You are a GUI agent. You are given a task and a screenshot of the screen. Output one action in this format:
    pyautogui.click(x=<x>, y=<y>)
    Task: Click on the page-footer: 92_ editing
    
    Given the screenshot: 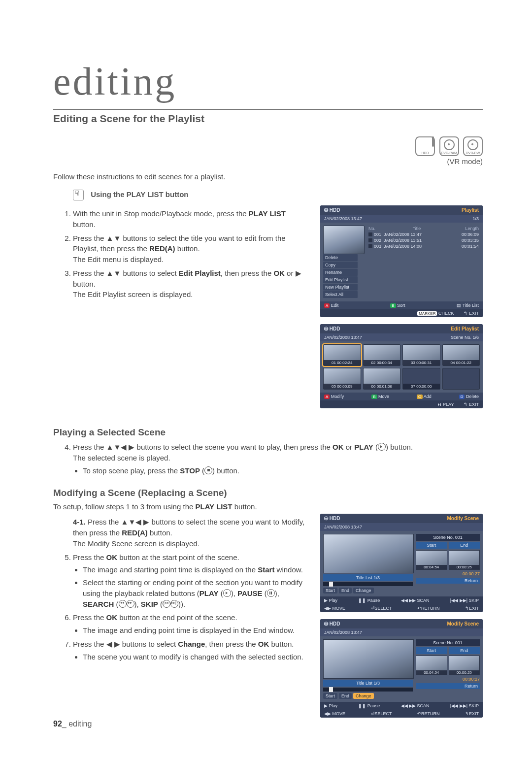 What is the action you would take?
    pyautogui.click(x=72, y=724)
    